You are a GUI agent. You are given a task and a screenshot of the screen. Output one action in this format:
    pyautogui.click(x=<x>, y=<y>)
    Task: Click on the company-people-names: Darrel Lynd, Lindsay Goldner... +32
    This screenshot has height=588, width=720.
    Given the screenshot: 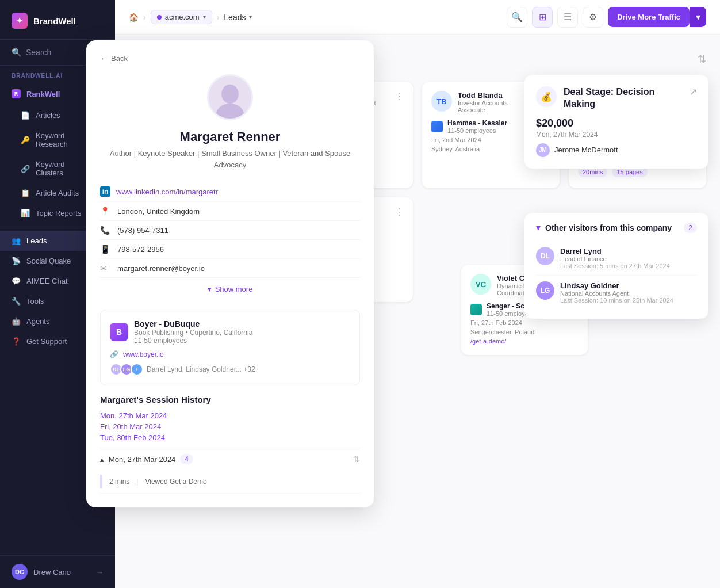 What is the action you would take?
    pyautogui.click(x=201, y=369)
    